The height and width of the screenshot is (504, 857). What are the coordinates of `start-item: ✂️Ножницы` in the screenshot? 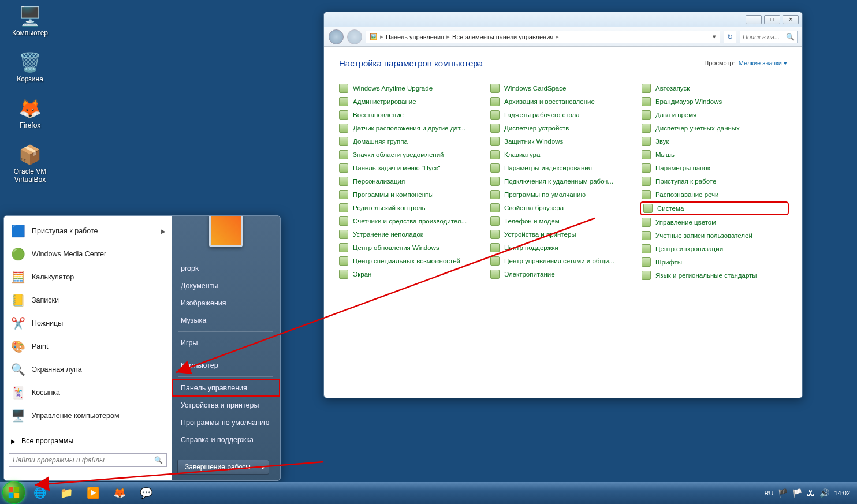 It's located at (88, 323).